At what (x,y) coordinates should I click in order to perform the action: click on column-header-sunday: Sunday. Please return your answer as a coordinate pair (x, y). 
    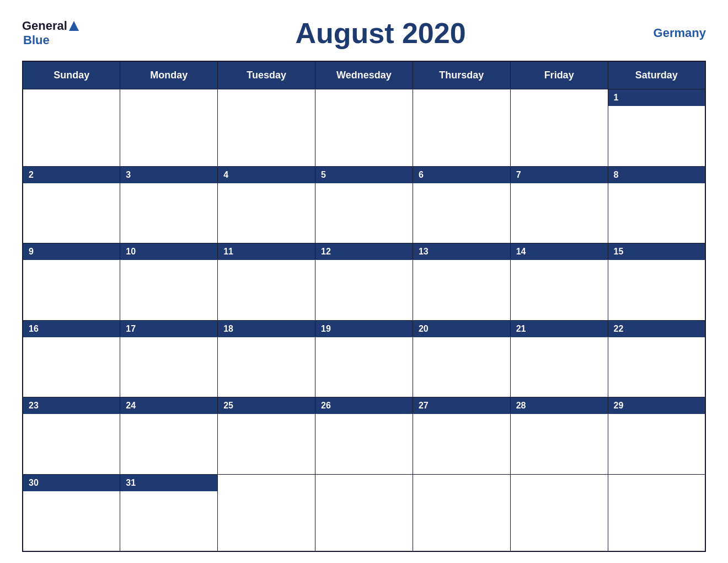
    Looking at the image, I should click on (72, 75).